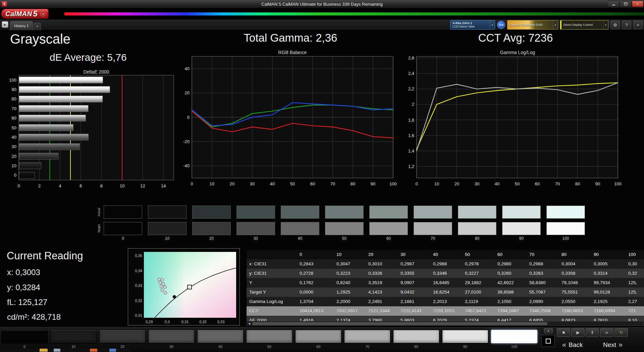 Image resolution: width=644 pixels, height=352 pixels. What do you see at coordinates (614, 4) in the screenshot?
I see `minimize-icon` at bounding box center [614, 4].